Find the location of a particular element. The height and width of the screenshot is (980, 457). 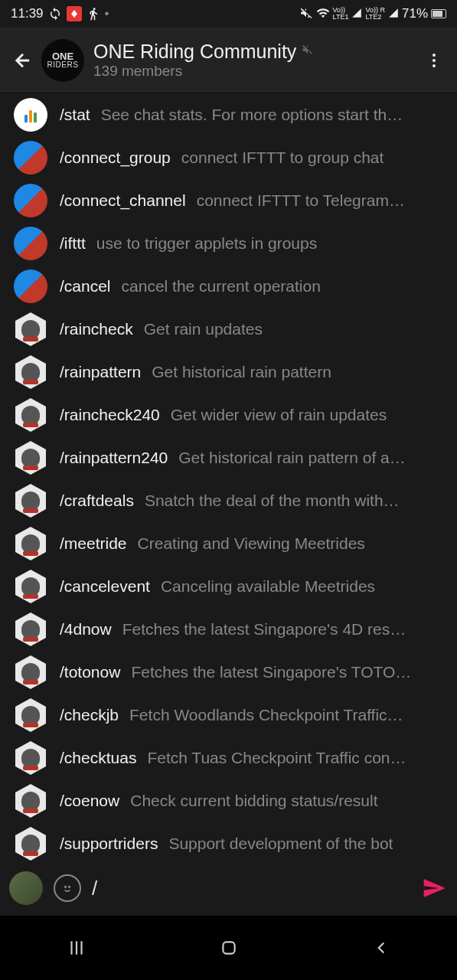

command-row: /checktuasFetch Tuas Checkpoint Traffic … is located at coordinates (228, 758).